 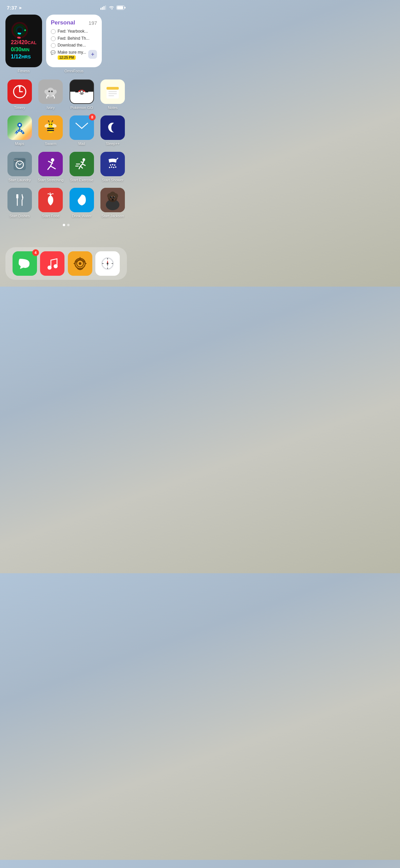 I want to click on fitness-label: Fitness, so click(x=24, y=71).